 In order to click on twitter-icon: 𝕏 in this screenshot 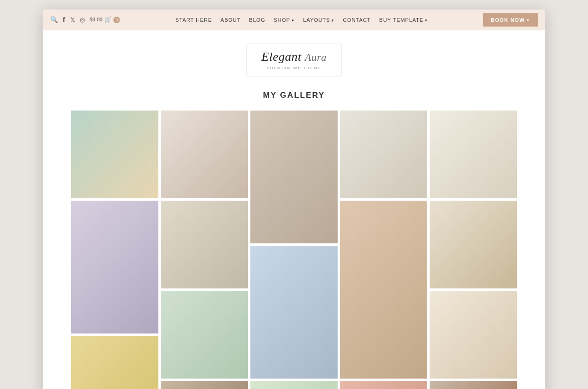, I will do `click(73, 20)`.